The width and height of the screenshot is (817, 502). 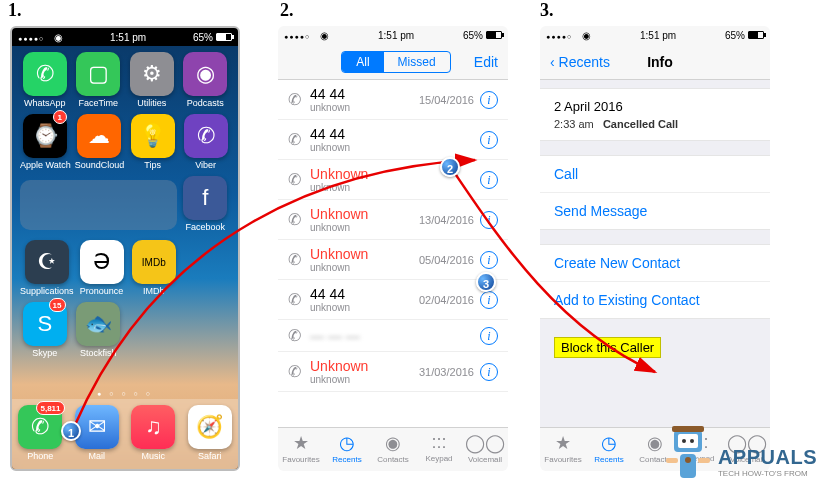 I want to click on app-icon: ✆, so click(x=206, y=136).